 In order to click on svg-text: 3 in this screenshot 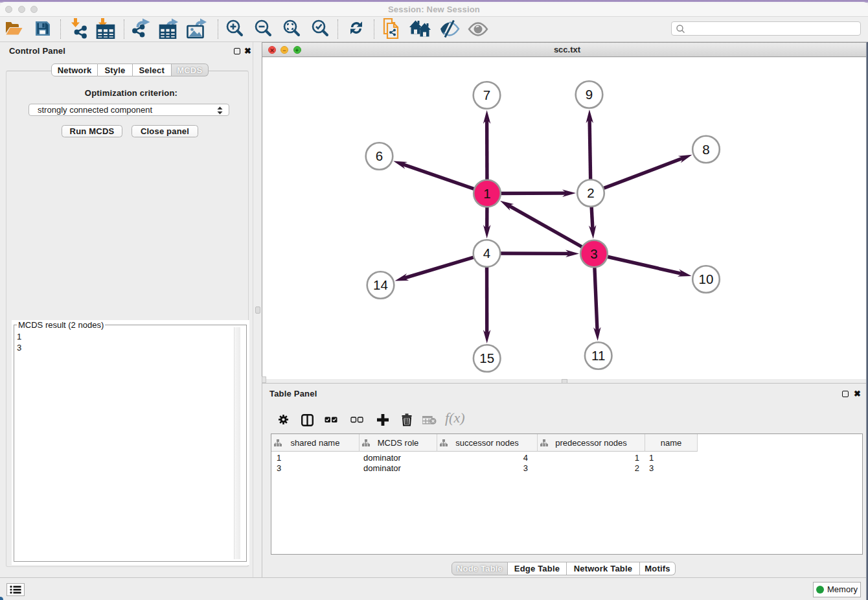, I will do `click(593, 254)`.